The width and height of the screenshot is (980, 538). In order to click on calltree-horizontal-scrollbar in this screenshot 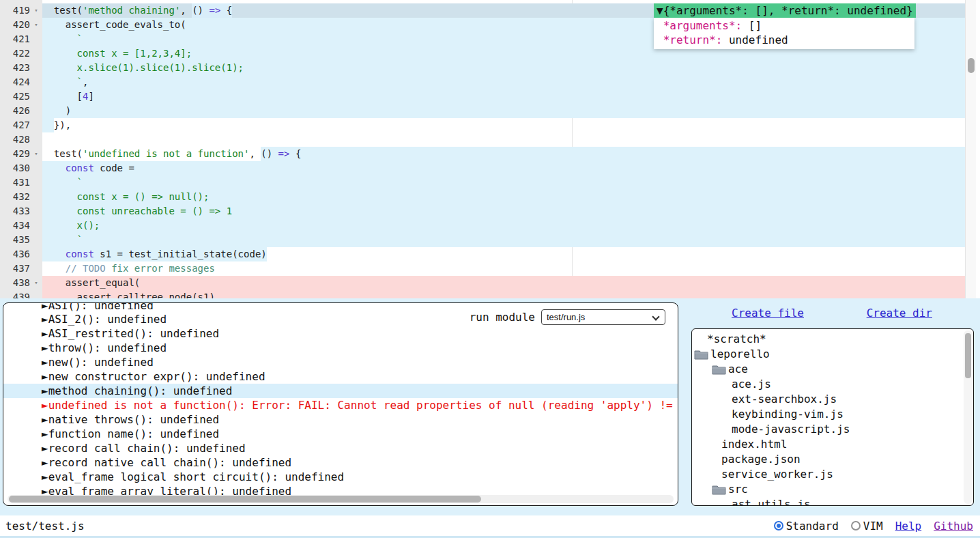, I will do `click(341, 499)`.